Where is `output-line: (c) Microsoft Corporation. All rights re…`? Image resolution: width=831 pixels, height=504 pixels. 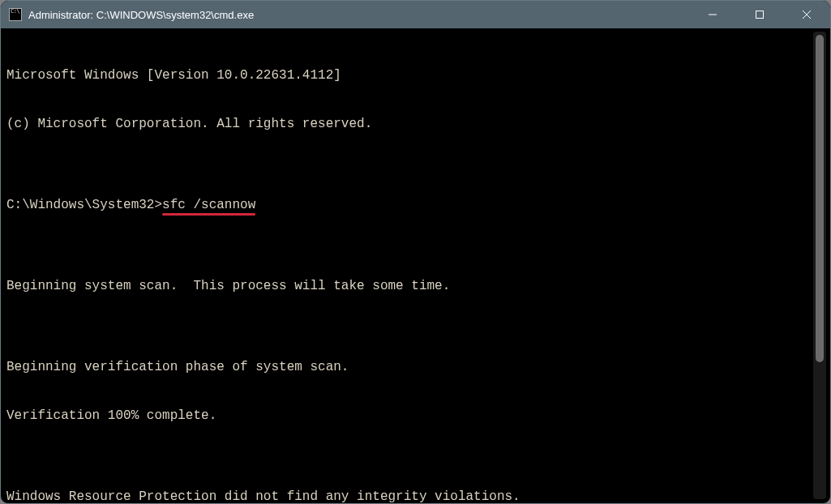
output-line: (c) Microsoft Corporation. All rights re… is located at coordinates (407, 124).